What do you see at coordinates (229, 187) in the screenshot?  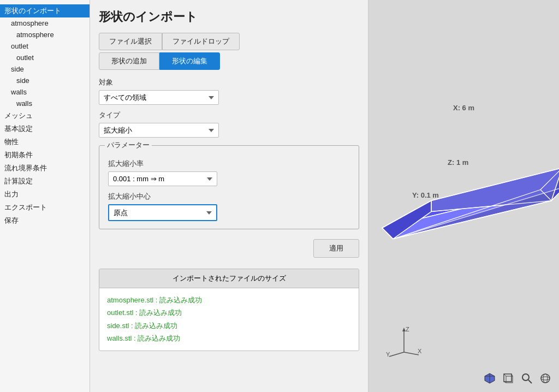 I see `params-group: パラメーター 拡大縮小率 0.001 : mm ⇒ m1.0 : m ⇒ m 拡…` at bounding box center [229, 187].